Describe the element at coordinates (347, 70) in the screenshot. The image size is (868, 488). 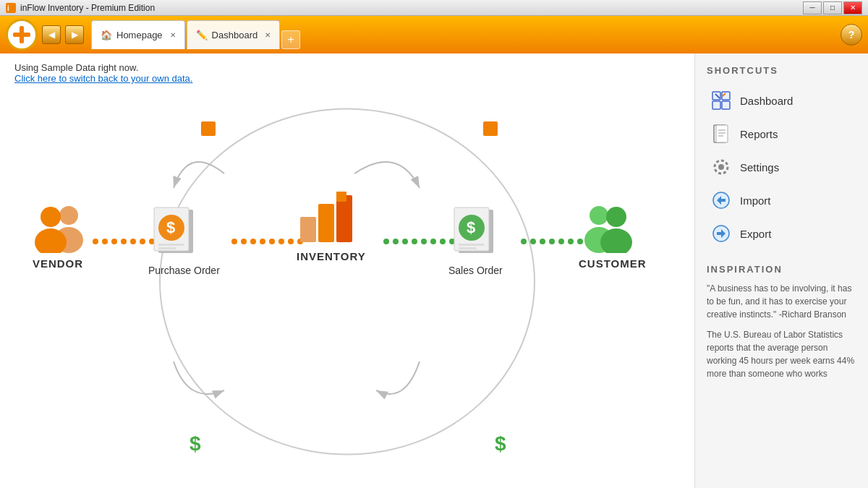
I see `sample-data-notice: Using Sample Data right now. Click here …` at that location.